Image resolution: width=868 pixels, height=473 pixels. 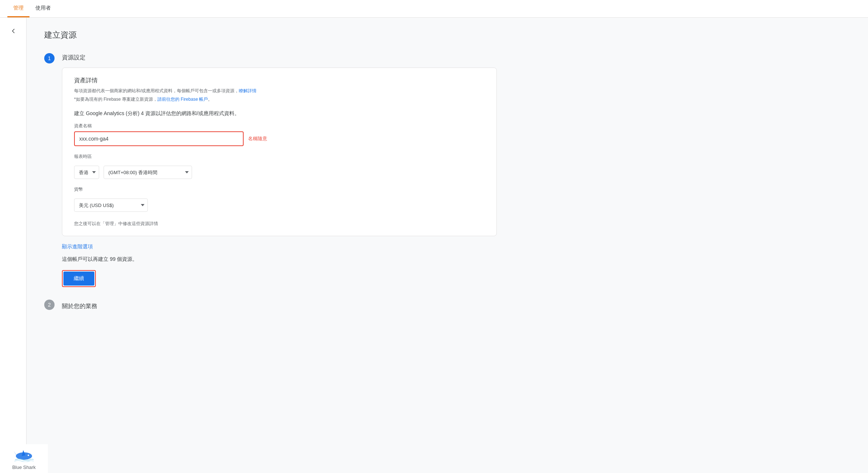 I want to click on card-desc1: 每項資源都代表一個商家的網站和/或應用程式資料，每個帳戶可包含一或多項資源，瞭解…, so click(x=279, y=91).